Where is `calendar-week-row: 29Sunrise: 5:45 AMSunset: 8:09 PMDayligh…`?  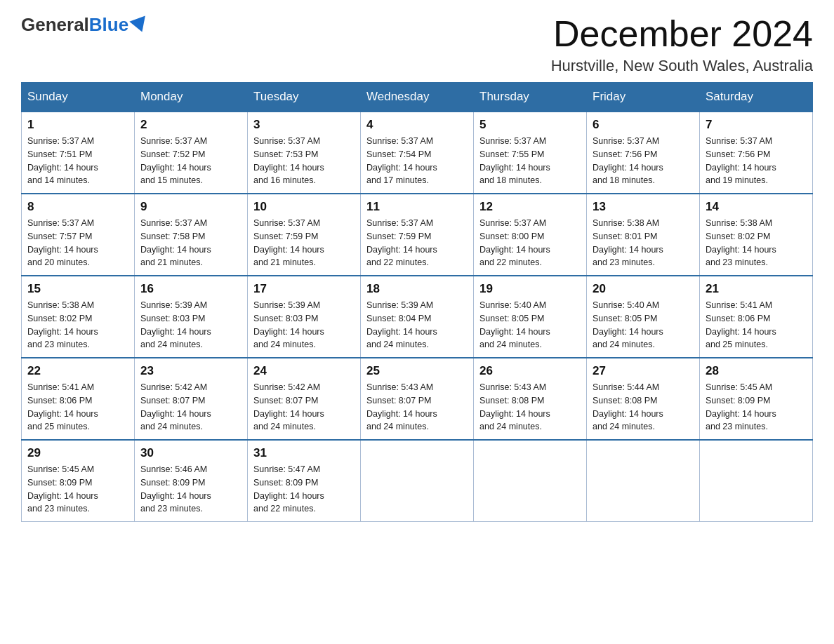 calendar-week-row: 29Sunrise: 5:45 AMSunset: 8:09 PMDayligh… is located at coordinates (417, 481).